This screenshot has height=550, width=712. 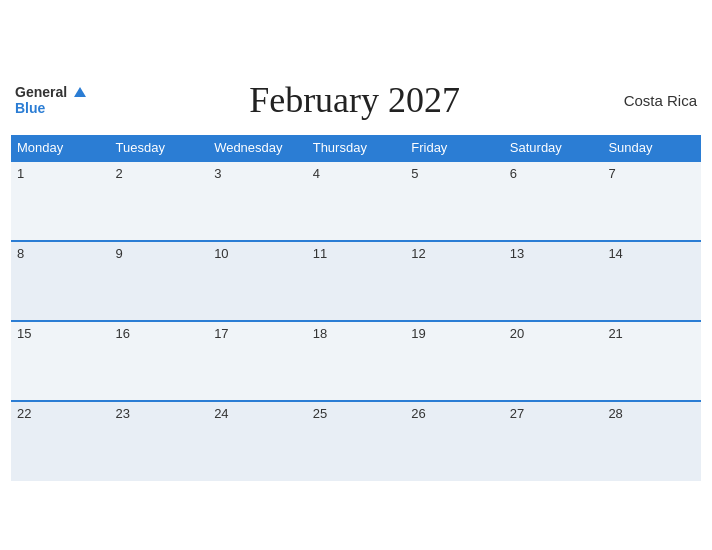 I want to click on calendar-day-cell: 8, so click(x=60, y=281).